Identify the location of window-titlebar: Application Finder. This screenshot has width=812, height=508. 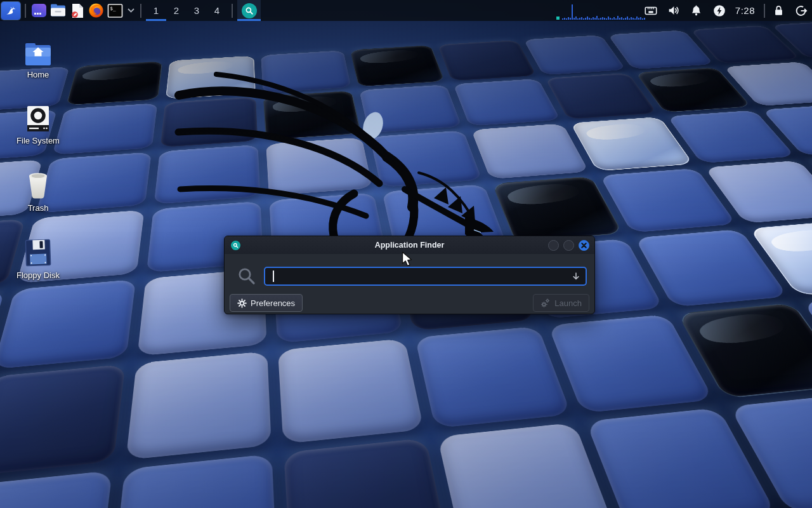
(410, 245).